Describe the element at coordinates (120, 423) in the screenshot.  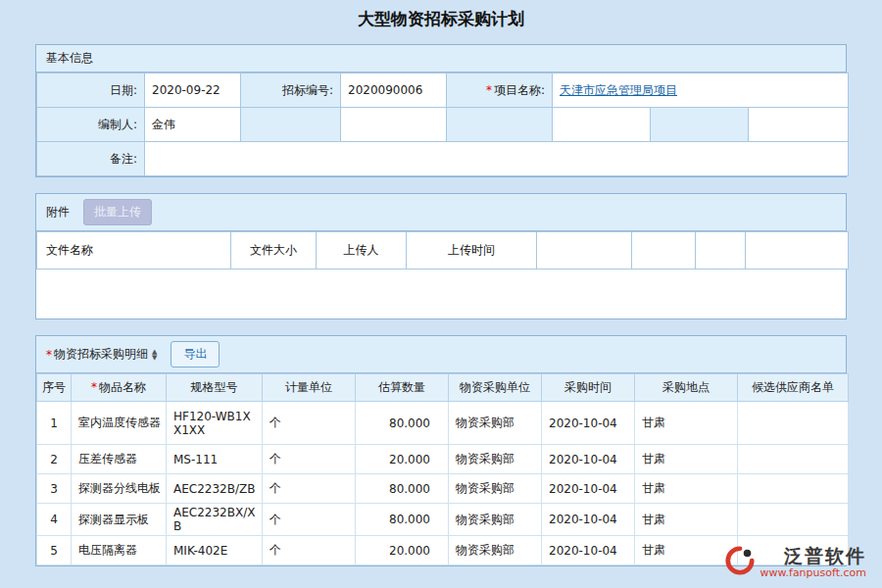
I see `cell-item-name: 室内温度传感器` at that location.